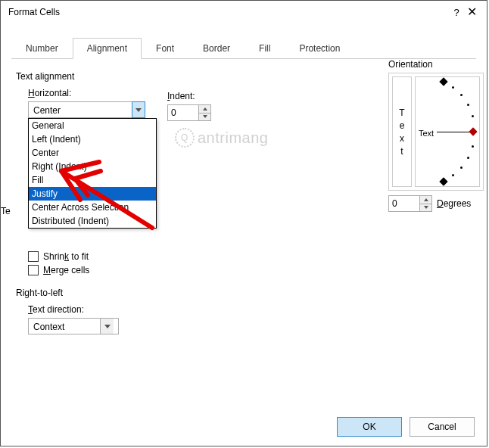  What do you see at coordinates (92, 153) in the screenshot?
I see `option-center: Center` at bounding box center [92, 153].